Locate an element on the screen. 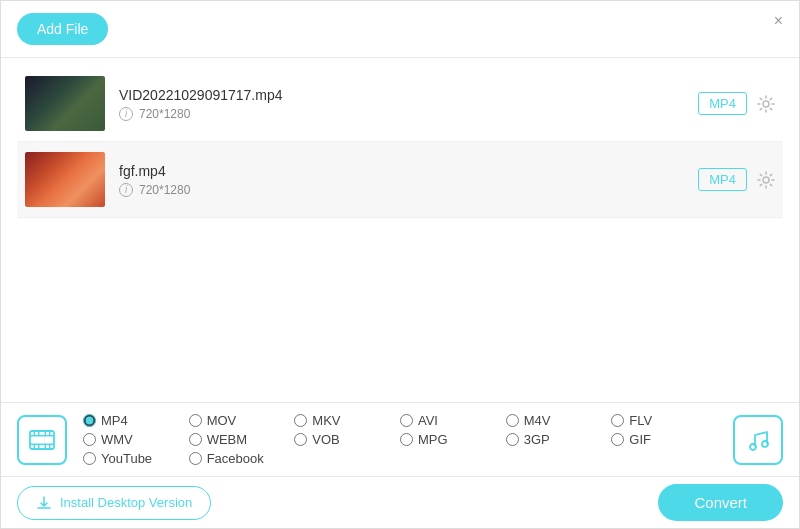 The image size is (800, 529). format-radio-mpg is located at coordinates (406, 440).